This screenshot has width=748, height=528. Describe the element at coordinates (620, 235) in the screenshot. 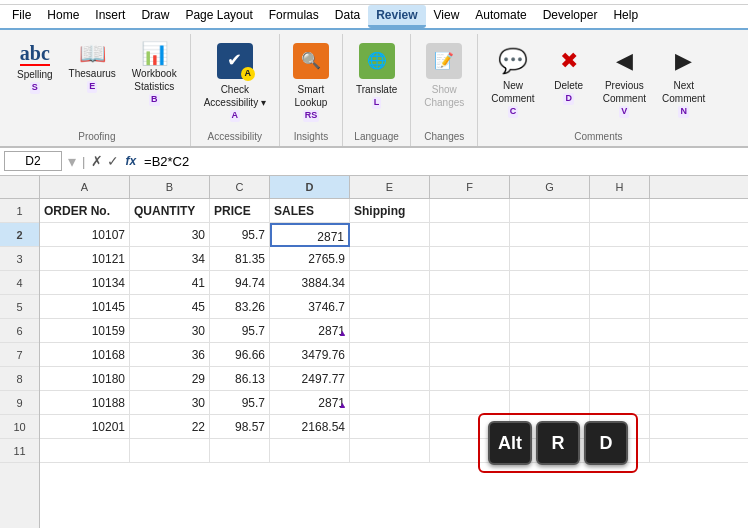

I see `cell-h2` at that location.